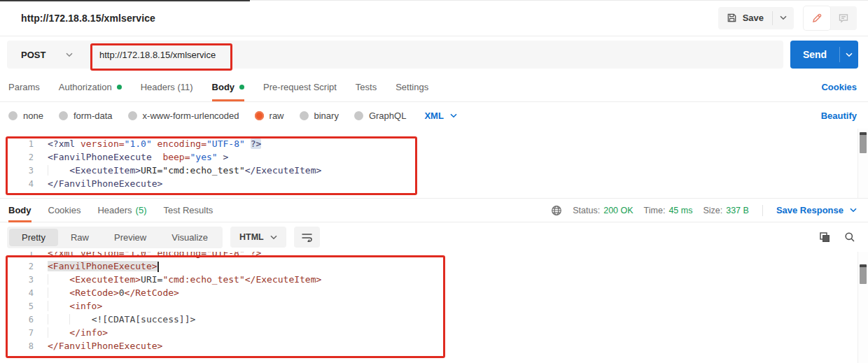 The image size is (868, 363). What do you see at coordinates (252, 237) in the screenshot?
I see `response-format-label: HTML` at bounding box center [252, 237].